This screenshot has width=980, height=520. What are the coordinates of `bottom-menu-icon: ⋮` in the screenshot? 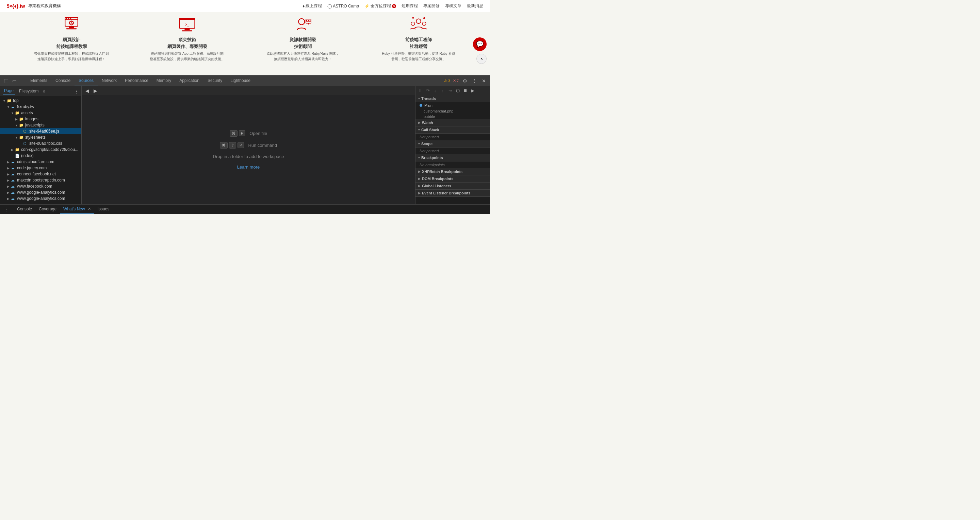 It's located at (6, 209).